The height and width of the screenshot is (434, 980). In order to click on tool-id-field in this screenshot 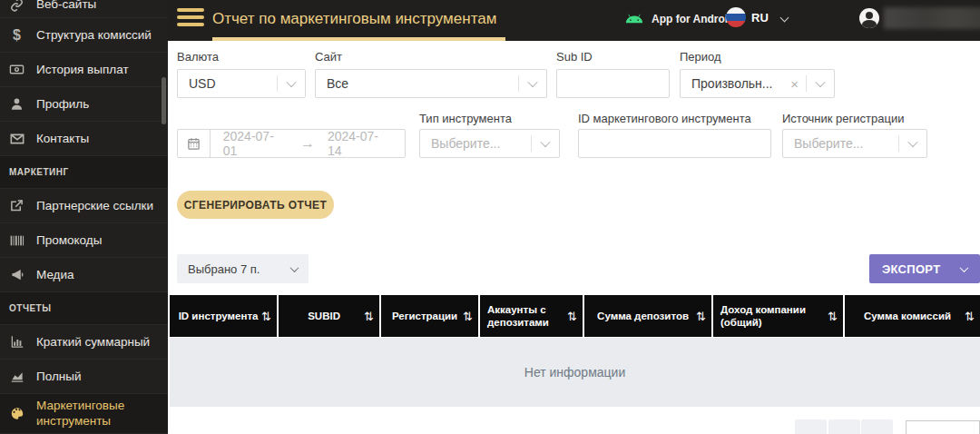, I will do `click(675, 143)`.